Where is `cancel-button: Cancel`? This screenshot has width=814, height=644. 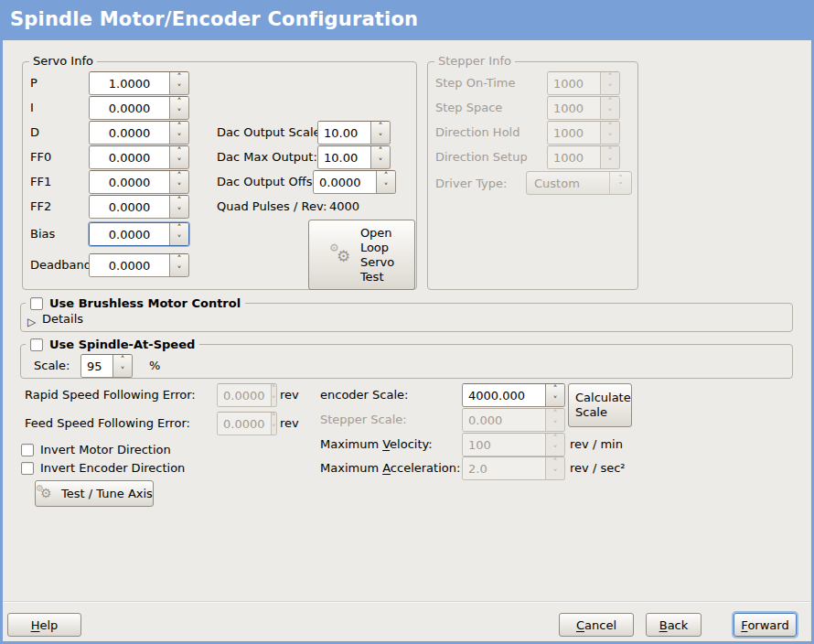
cancel-button: Cancel is located at coordinates (596, 625).